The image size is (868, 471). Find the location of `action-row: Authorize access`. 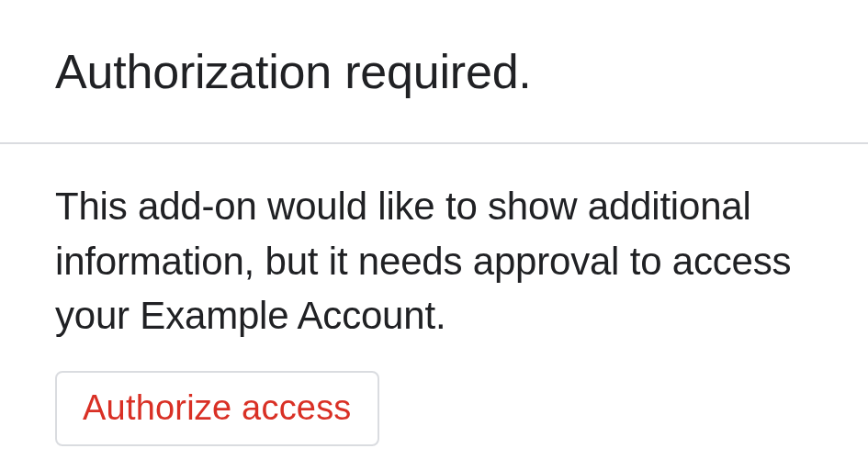

action-row: Authorize access is located at coordinates (434, 409).